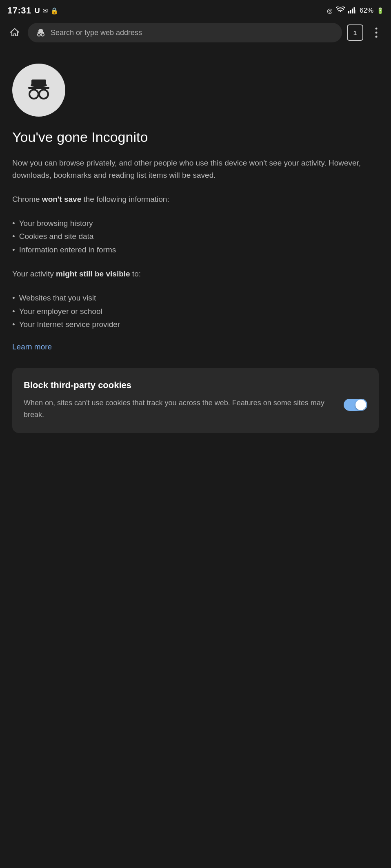  I want to click on cookie-description: When on, sites can't use cookies that tr…, so click(180, 409).